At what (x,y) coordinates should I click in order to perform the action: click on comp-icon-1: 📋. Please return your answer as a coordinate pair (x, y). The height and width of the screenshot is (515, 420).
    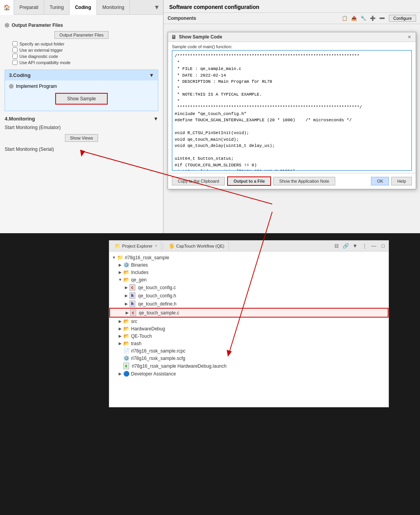
    Looking at the image, I should click on (345, 18).